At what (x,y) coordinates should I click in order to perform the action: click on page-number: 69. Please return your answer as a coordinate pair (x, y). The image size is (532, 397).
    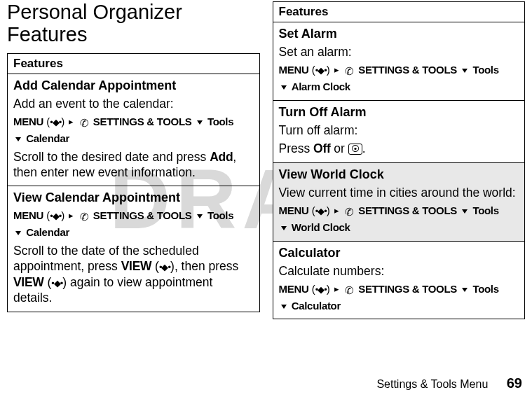
    Looking at the image, I should click on (514, 383).